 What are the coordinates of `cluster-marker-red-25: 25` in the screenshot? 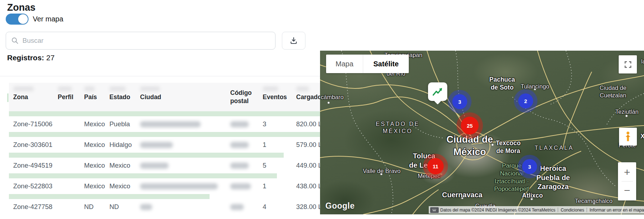 It's located at (470, 126).